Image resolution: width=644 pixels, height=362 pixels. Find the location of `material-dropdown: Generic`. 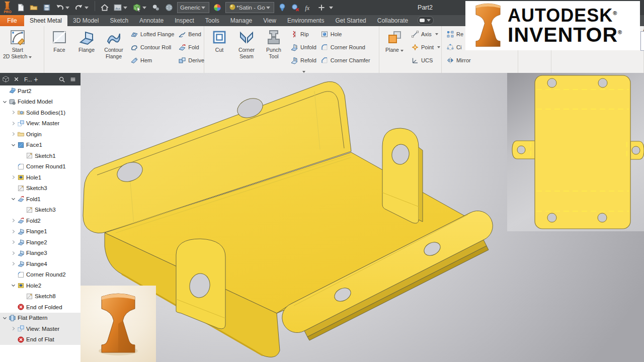

material-dropdown: Generic is located at coordinates (193, 8).